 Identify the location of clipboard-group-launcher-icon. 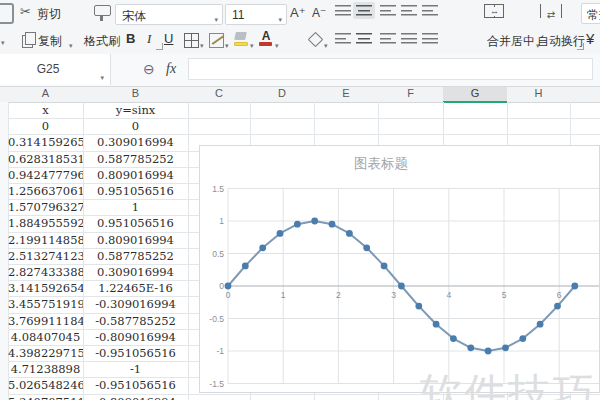
(160, 46).